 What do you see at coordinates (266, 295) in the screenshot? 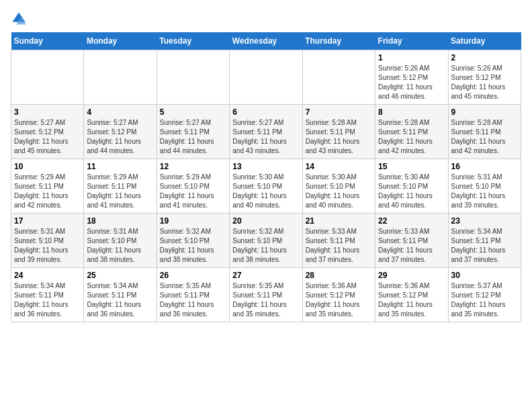
I see `calendar-day-cell: 27Sunrise: 5:35 AM Sunset: 5:11 PM Dayli…` at bounding box center [266, 295].